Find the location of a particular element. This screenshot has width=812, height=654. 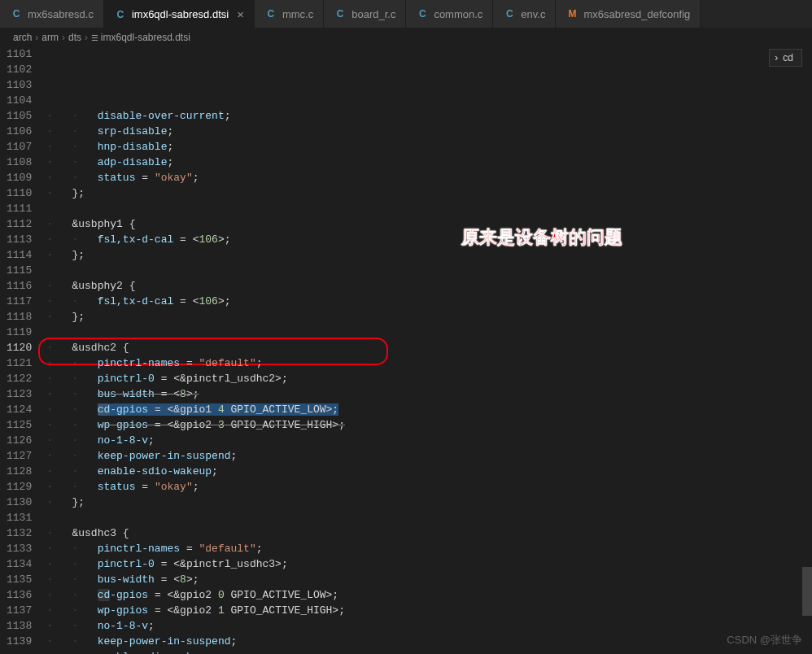

code-line: · &usbphy2 { is located at coordinates (430, 286).